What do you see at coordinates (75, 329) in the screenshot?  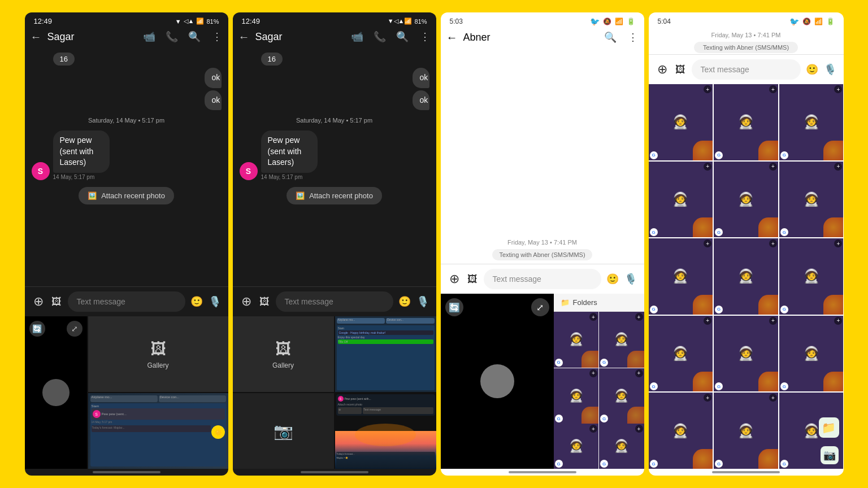 I see `expand-icon-1: ⤢` at bounding box center [75, 329].